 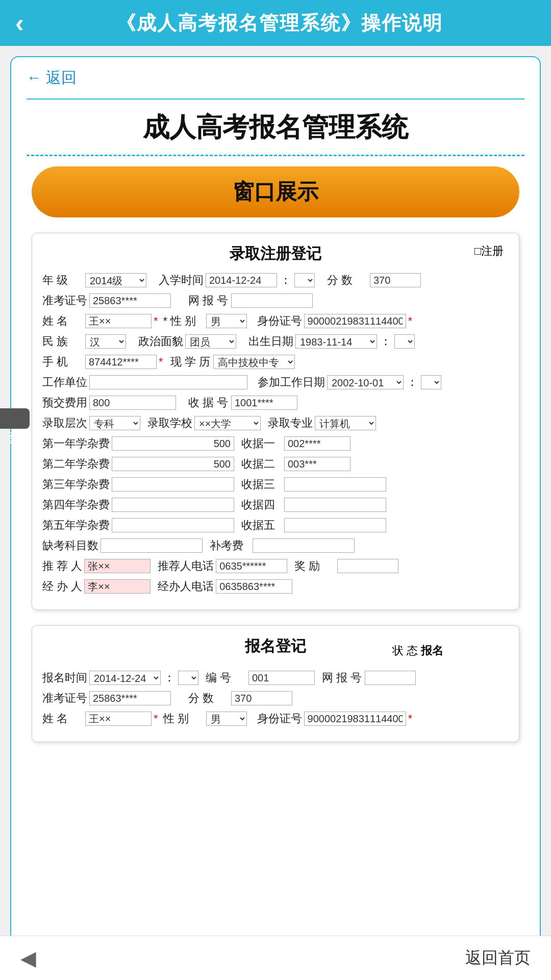 I want to click on form2-title: 报名登记, so click(x=276, y=646).